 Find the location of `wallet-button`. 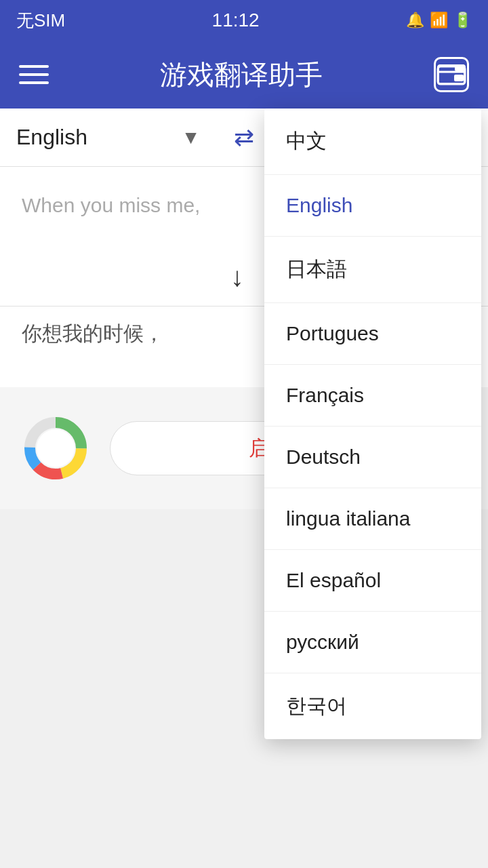

wallet-button is located at coordinates (451, 75).